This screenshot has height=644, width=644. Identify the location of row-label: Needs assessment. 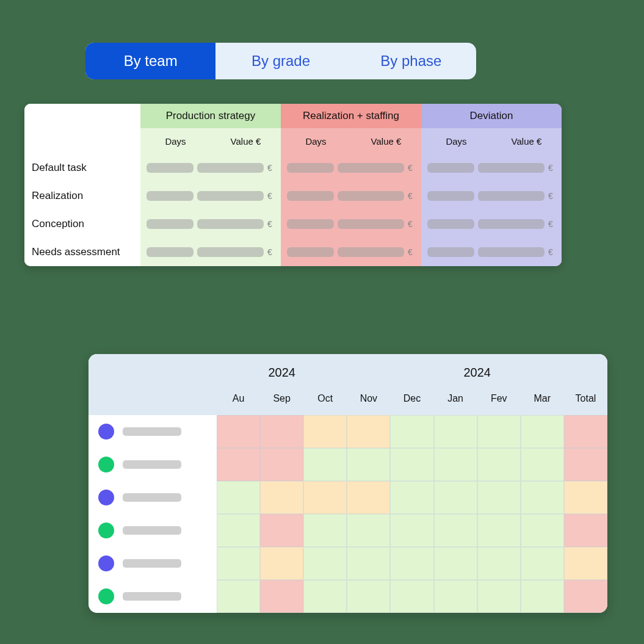
(82, 252).